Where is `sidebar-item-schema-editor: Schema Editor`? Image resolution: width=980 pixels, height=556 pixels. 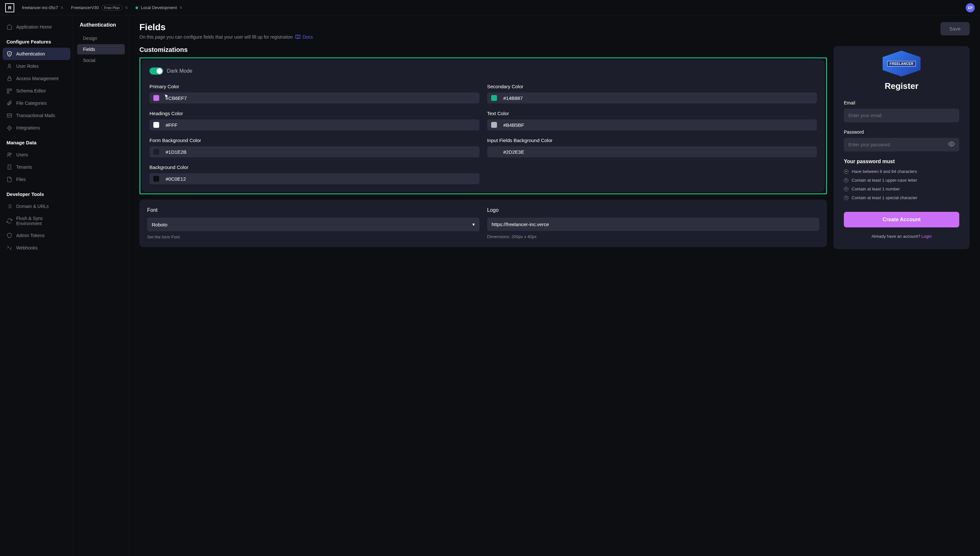
sidebar-item-schema-editor: Schema Editor is located at coordinates (37, 91).